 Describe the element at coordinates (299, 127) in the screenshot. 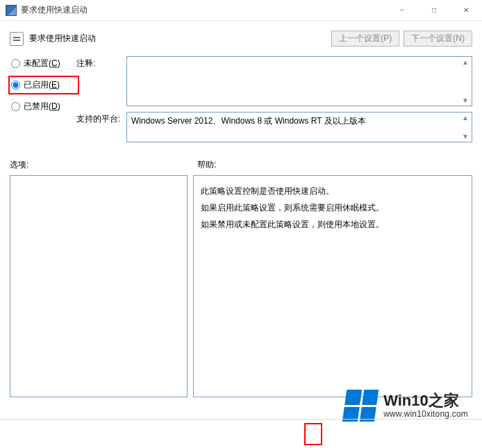

I see `platform-textarea: Windows Server 2012、Windows 8 或 Windows …` at that location.